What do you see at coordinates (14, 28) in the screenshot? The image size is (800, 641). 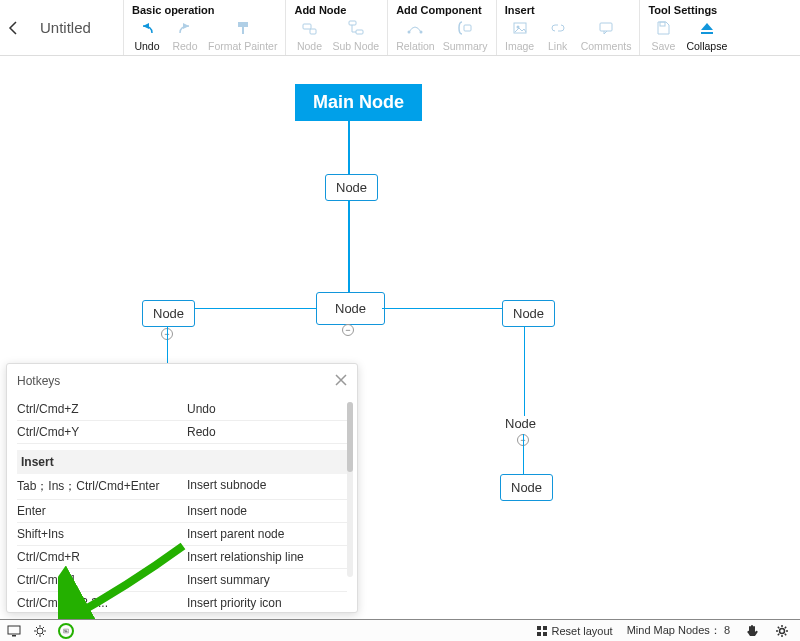 I see `chevron-left-icon` at bounding box center [14, 28].